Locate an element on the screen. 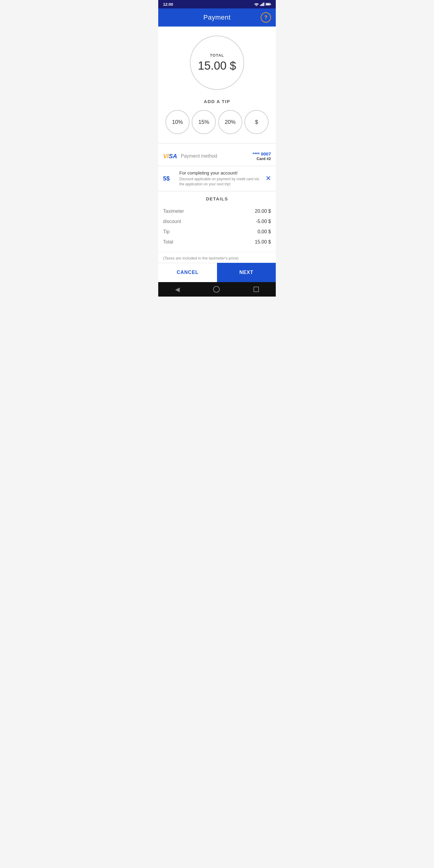 The width and height of the screenshot is (434, 868). tip-custom-button: $ is located at coordinates (256, 122).